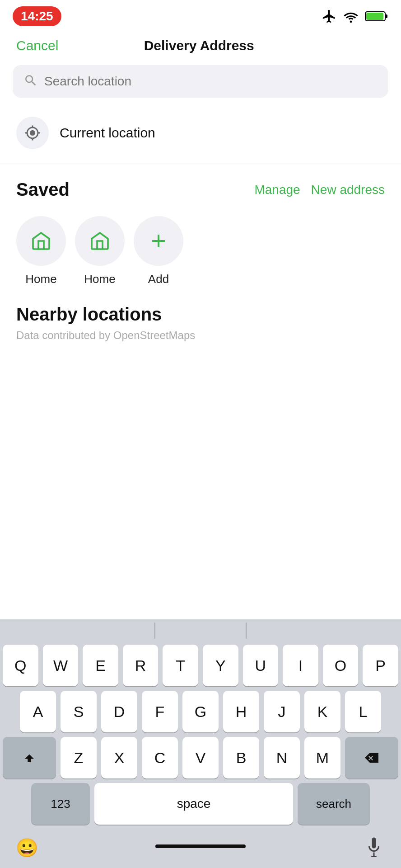 The height and width of the screenshot is (868, 401). I want to click on key-z: Z, so click(79, 758).